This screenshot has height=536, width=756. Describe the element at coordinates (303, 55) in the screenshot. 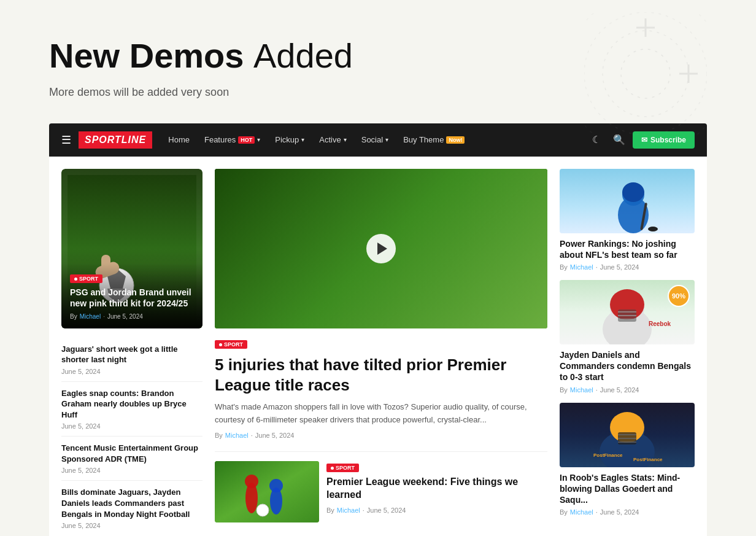

I see `hero-title-light: Added` at that location.